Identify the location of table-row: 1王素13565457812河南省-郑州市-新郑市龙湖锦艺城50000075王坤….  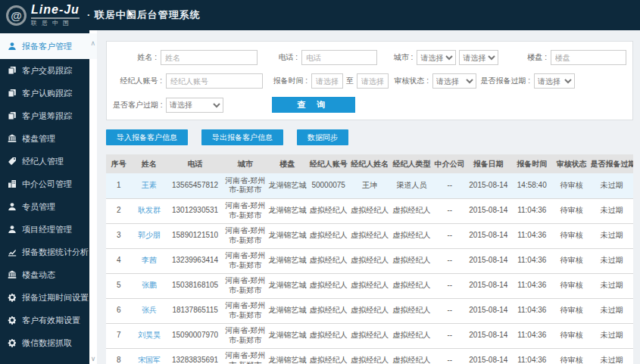
(370, 186).